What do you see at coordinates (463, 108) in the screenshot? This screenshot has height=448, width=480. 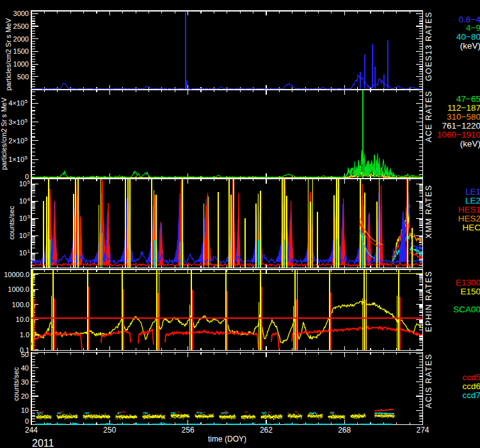 I see `svg-text: 112−187` at bounding box center [463, 108].